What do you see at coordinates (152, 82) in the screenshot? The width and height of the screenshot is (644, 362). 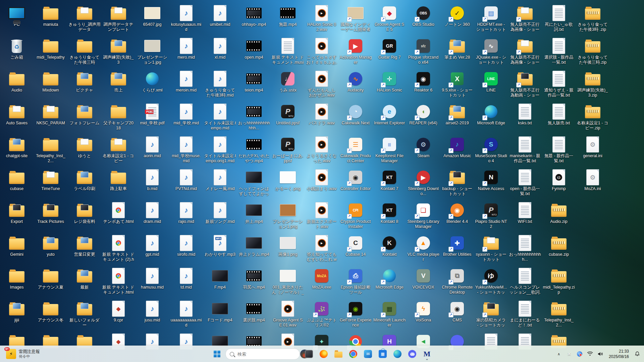 I see `desktop-icon: くらび.xml` at bounding box center [152, 82].